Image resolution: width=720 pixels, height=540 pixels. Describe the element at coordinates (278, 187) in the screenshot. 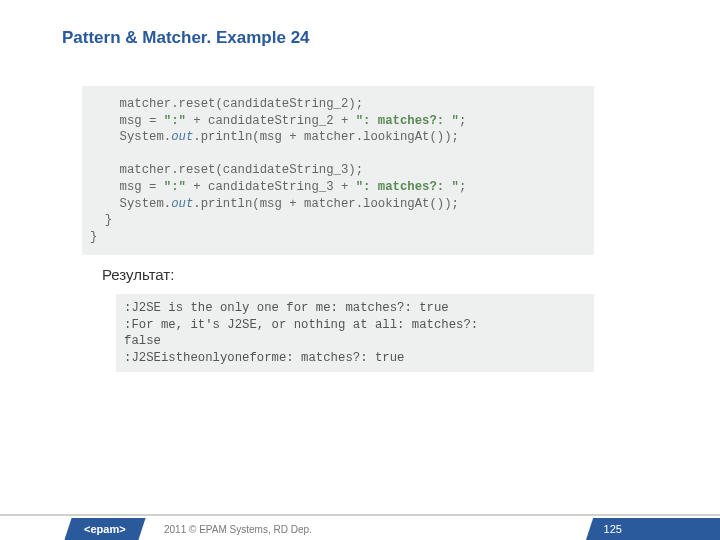

I see `code-line: msg = ":" + candidateString_3 + ": match…` at that location.